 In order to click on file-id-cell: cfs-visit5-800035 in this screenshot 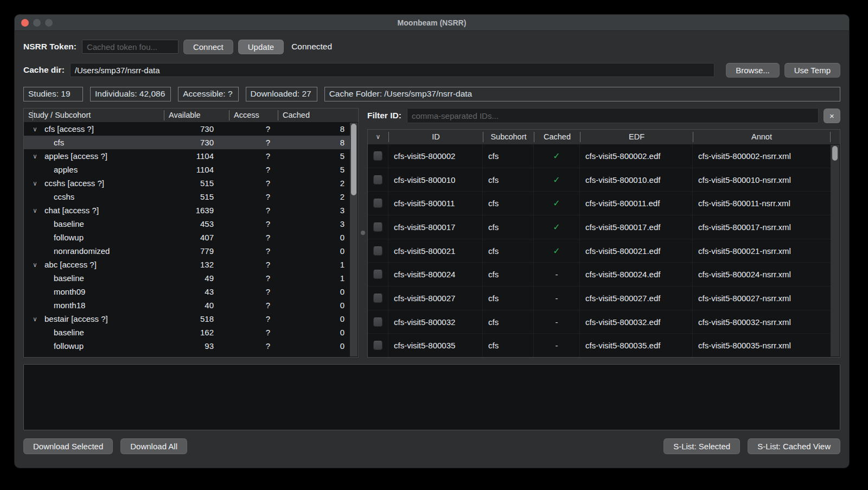, I will do `click(436, 345)`.